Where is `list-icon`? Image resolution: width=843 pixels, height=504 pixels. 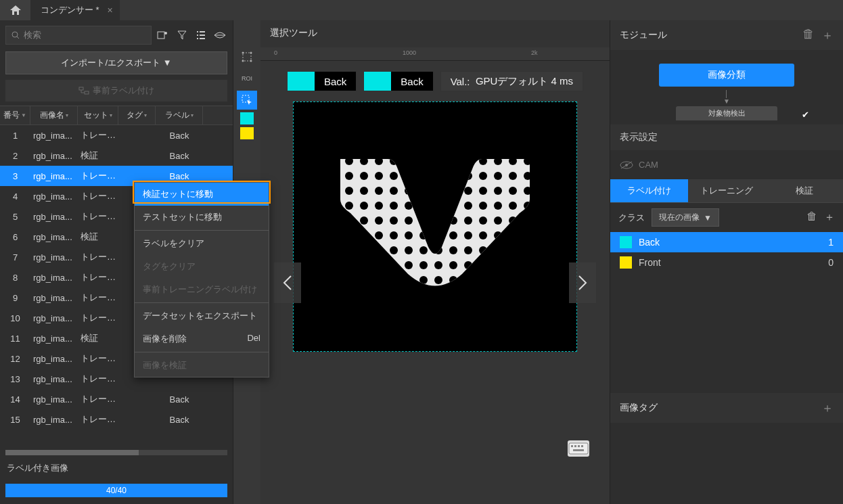
list-icon is located at coordinates (201, 35).